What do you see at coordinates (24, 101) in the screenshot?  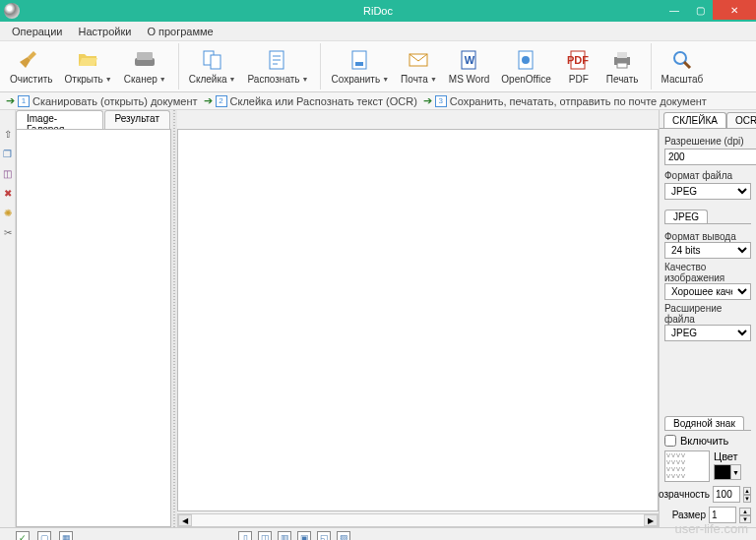 I see `step-1-icon: 1` at bounding box center [24, 101].